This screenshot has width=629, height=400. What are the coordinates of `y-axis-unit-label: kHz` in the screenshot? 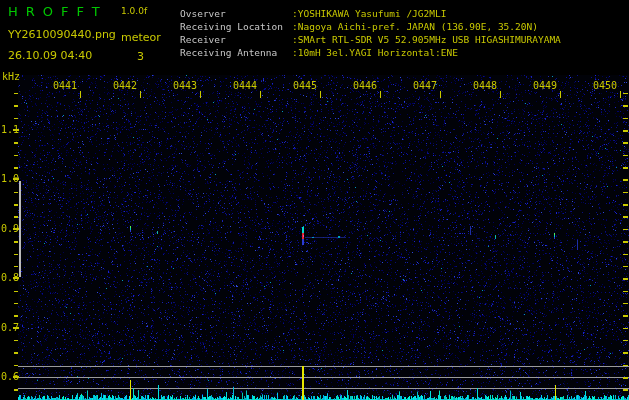 It's located at (11, 76).